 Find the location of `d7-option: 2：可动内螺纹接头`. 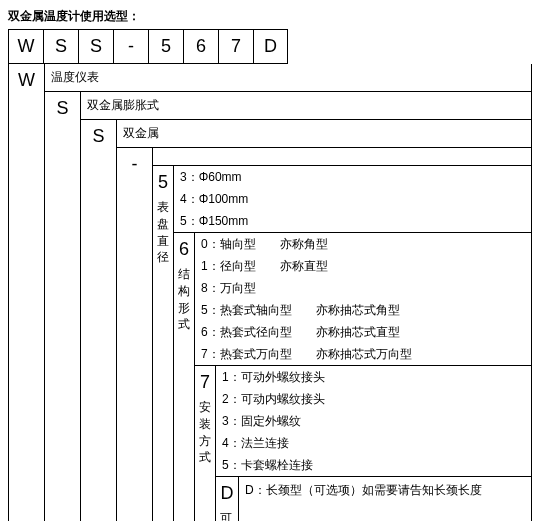

d7-option: 2：可动内螺纹接头 is located at coordinates (374, 399).